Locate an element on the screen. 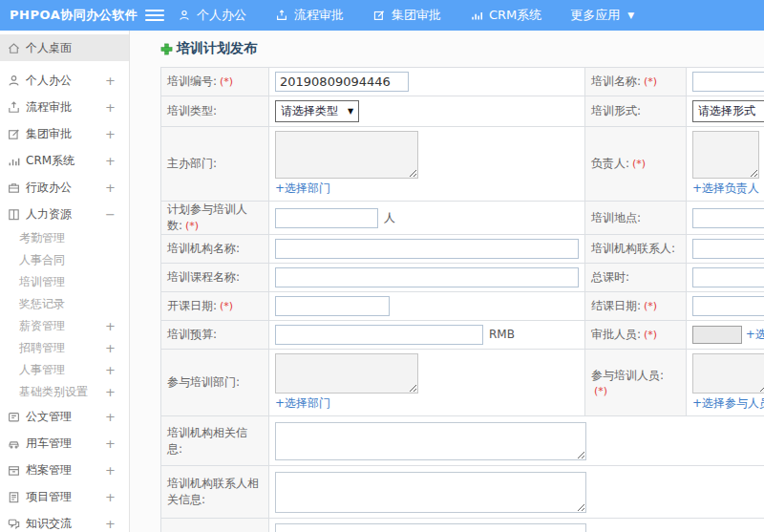 Image resolution: width=764 pixels, height=532 pixels. nav-crm: CRM系统 is located at coordinates (506, 15).